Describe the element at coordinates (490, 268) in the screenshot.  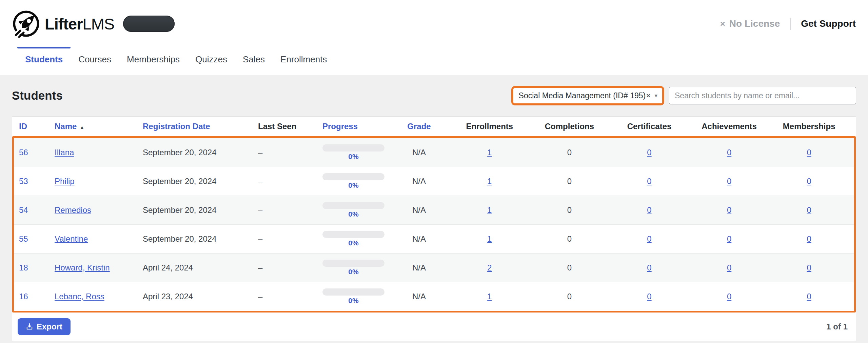
I see `enrollments-link: 2` at that location.